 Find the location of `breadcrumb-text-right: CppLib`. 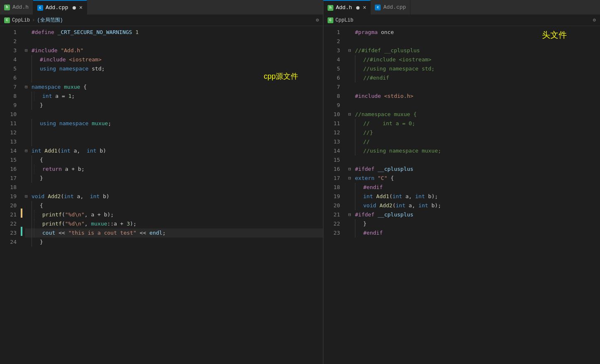

breadcrumb-text-right: CppLib is located at coordinates (344, 20).